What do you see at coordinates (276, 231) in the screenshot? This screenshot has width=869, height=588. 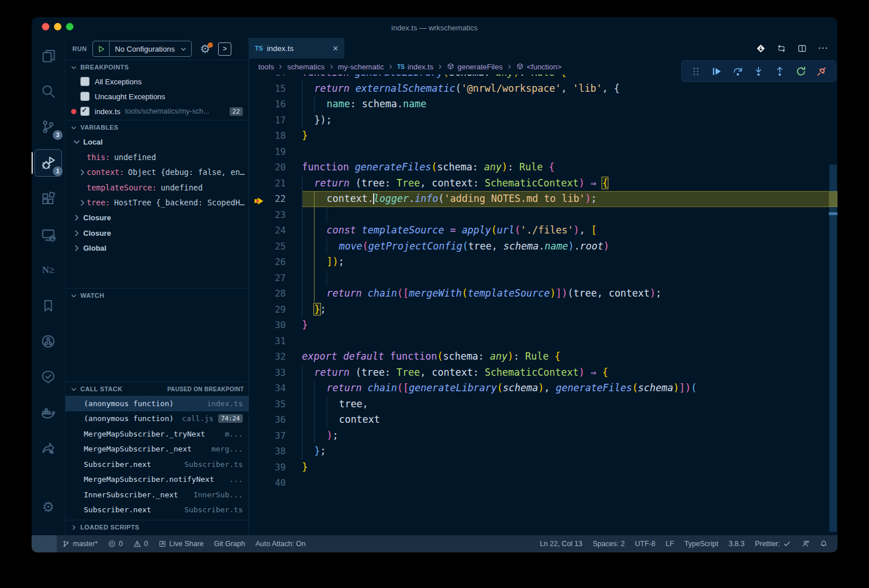 I see `gutter: 24` at bounding box center [276, 231].